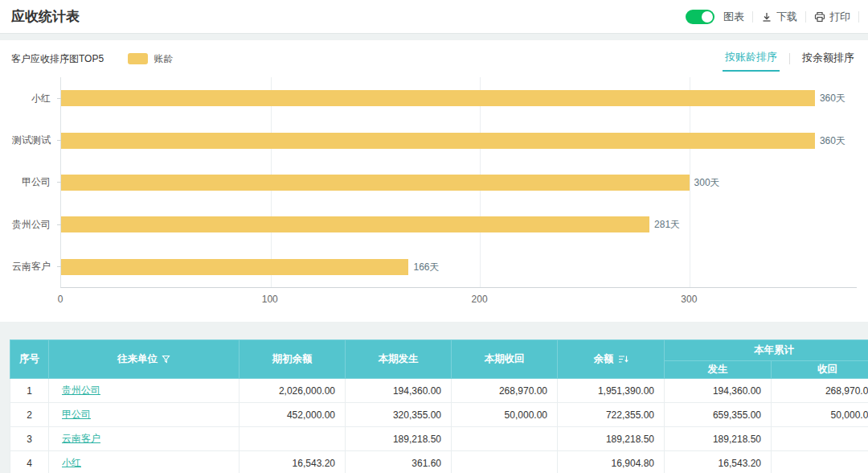 The width and height of the screenshot is (868, 473). What do you see at coordinates (820, 17) in the screenshot?
I see `printer-icon` at bounding box center [820, 17].